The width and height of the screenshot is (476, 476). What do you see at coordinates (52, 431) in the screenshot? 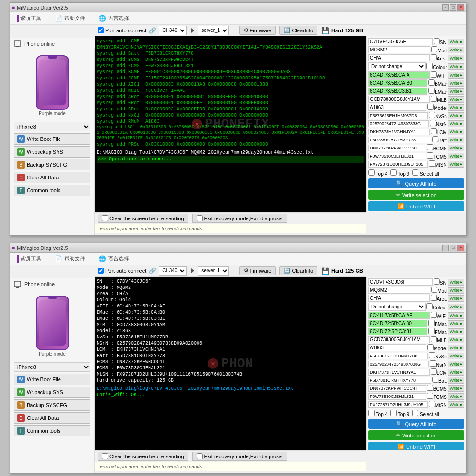
I see `common-tools-btn-2: T Common tools` at bounding box center [52, 431].